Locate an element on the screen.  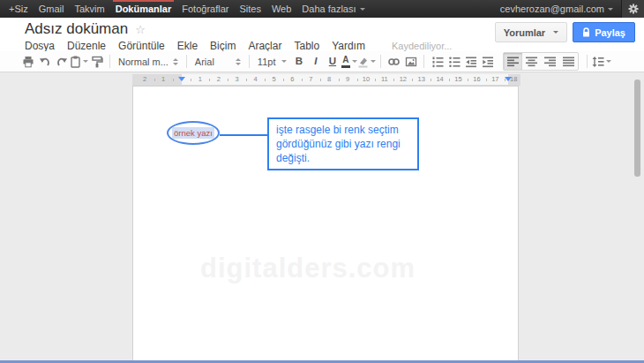
image-icon is located at coordinates (411, 62).